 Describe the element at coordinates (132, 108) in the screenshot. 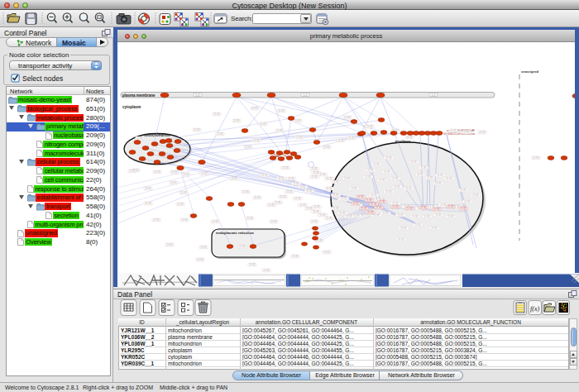

I see `svg-text: cytoplasm` at that location.